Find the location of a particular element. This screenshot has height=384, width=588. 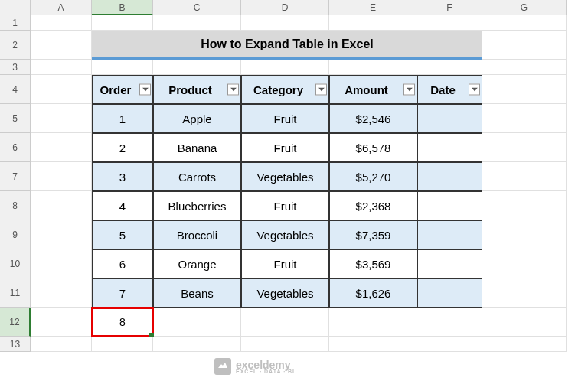

page-title: How to Expand Table in Excel is located at coordinates (287, 45).